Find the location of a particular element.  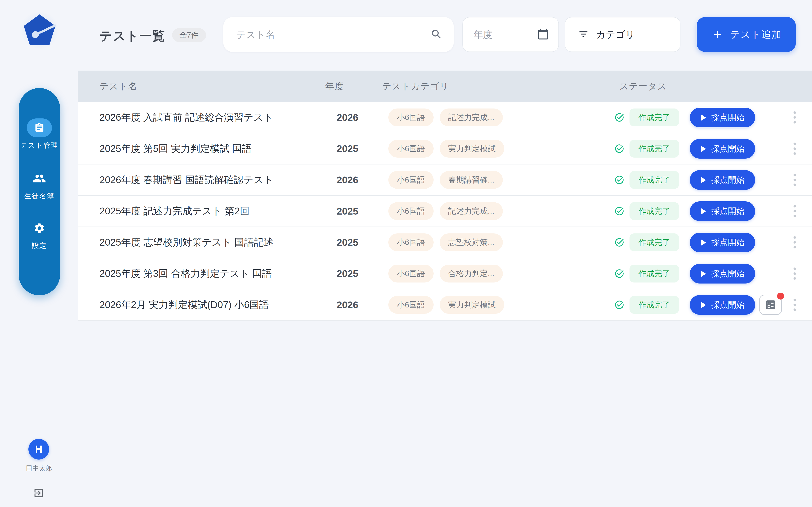

answer-sheet-button is located at coordinates (770, 305).